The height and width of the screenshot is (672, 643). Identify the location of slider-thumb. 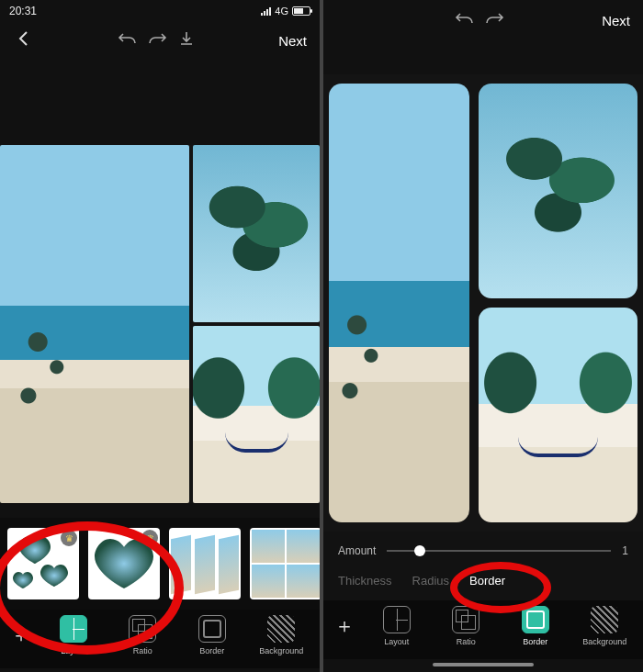
(420, 551).